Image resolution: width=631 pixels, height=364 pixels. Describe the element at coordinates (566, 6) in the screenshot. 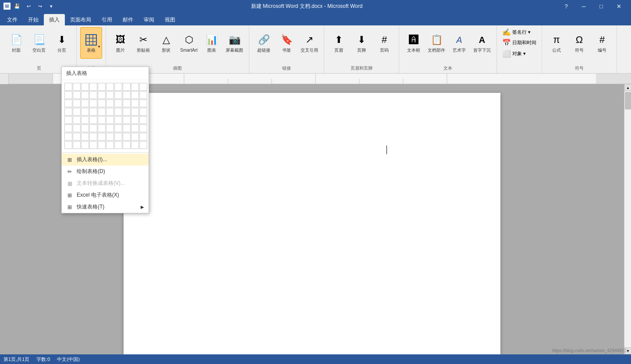

I see `help-btn: ?` at that location.